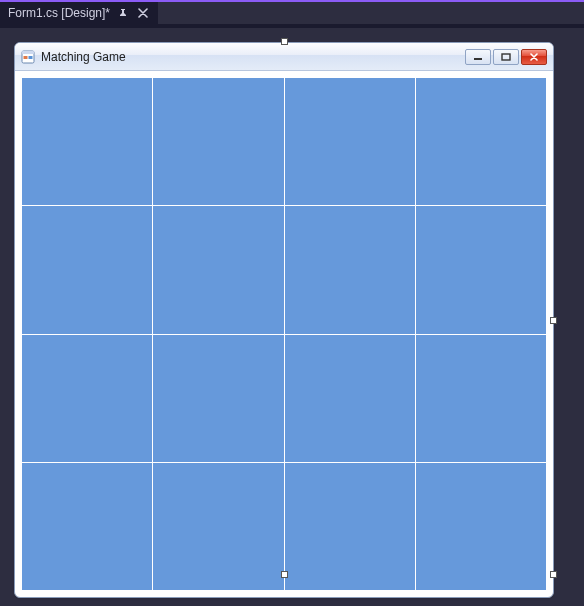  Describe the element at coordinates (79, 13) in the screenshot. I see `document-tab-form1: Form1.cs [Design]*` at that location.